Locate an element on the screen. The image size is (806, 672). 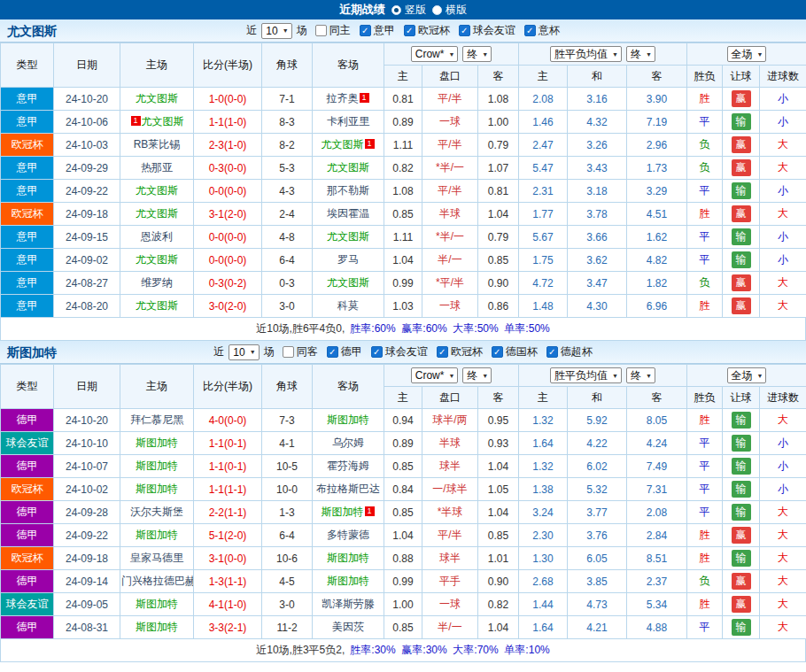
away-team-link: 卡利亚里 is located at coordinates (348, 121).